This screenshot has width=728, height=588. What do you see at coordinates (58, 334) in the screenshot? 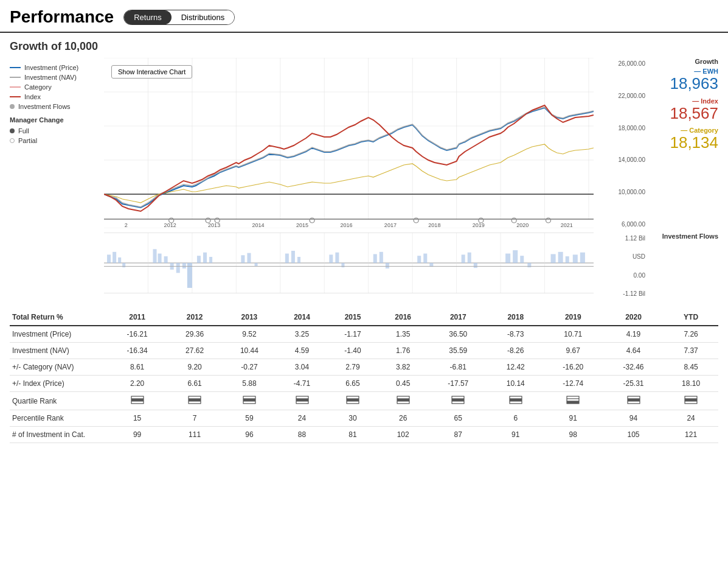
I see `row-label-price: Investment (Price)` at bounding box center [58, 334].